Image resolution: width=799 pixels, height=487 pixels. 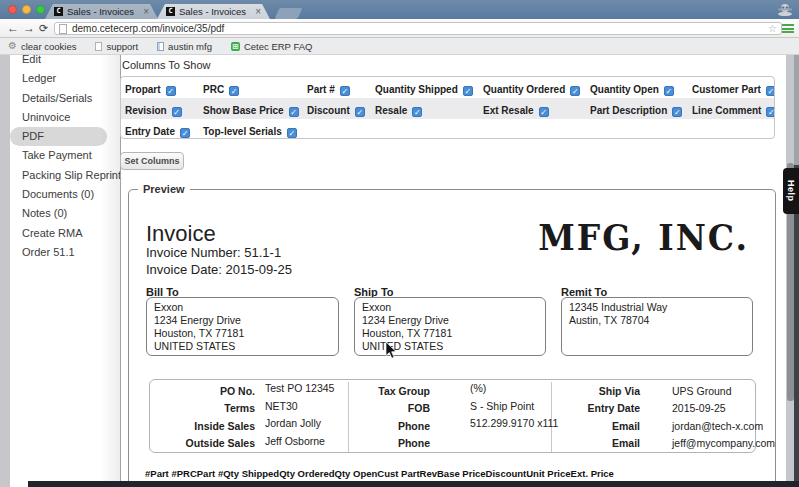 What do you see at coordinates (306, 474) in the screenshot?
I see `line-header: Qty Ordered` at bounding box center [306, 474].